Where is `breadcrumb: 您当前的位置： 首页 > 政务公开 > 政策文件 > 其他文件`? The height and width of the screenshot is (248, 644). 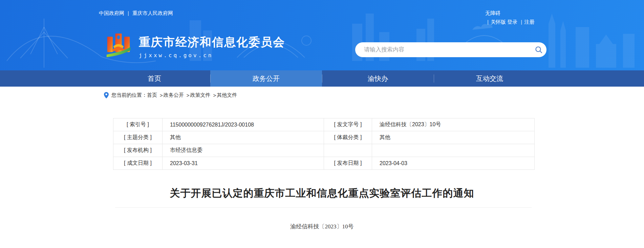 breadcrumb: 您当前的位置： 首页 > 政务公开 > 政策文件 > 其他文件 is located at coordinates (171, 95).